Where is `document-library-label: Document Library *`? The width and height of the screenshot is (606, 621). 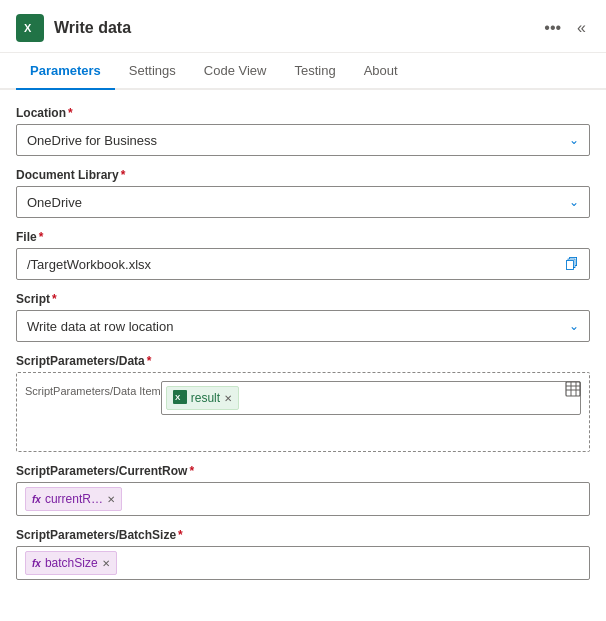 document-library-label: Document Library * is located at coordinates (303, 175).